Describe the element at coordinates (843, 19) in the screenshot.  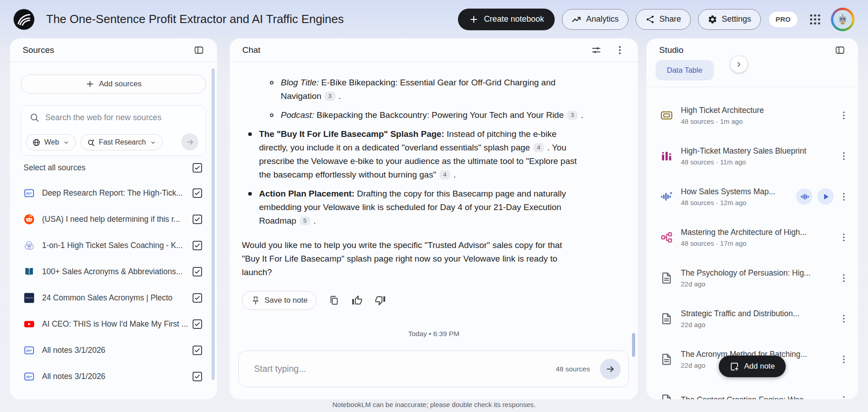
I see `avatar-image` at that location.